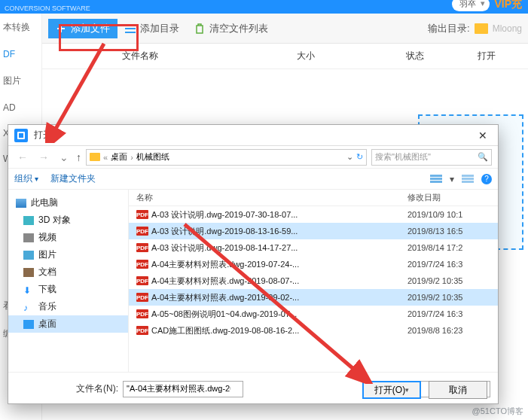  I want to click on tree-this-pc: 此电脑, so click(68, 203).